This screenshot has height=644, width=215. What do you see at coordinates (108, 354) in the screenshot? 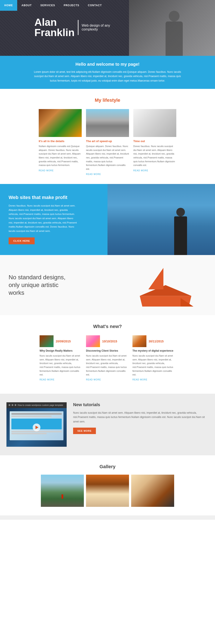
I see `whats-new-section: What's new? 20/09/2015 Why Design Really…` at bounding box center [108, 354].